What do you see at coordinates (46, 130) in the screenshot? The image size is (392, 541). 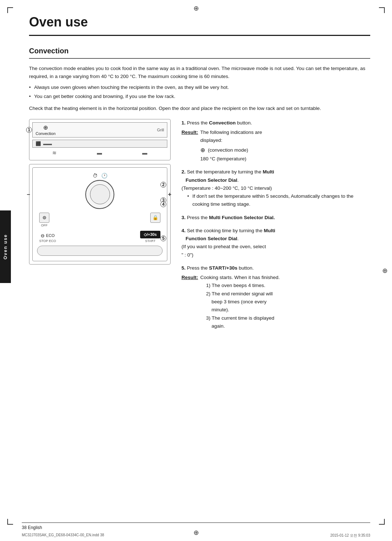 I see `convection-display: ⊕ Convection` at bounding box center [46, 130].